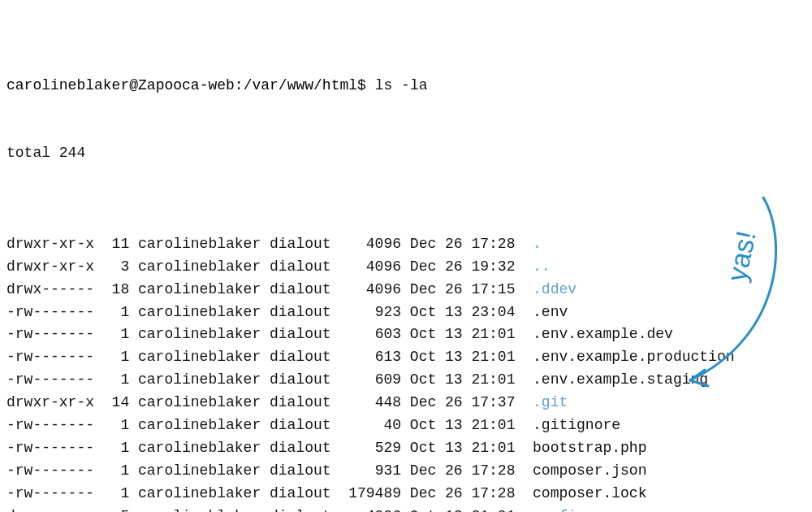 This screenshot has width=812, height=512. I want to click on file-name: .git, so click(546, 403).